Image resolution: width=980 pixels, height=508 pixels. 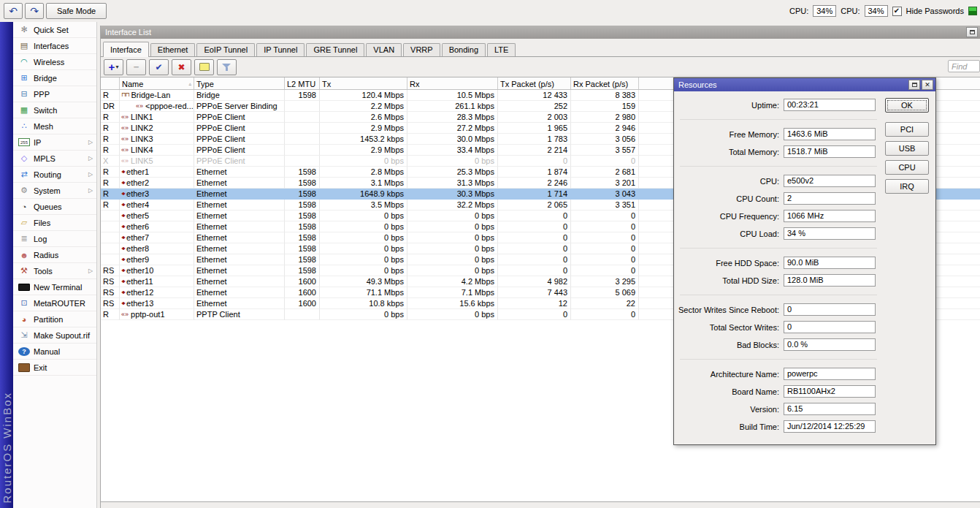 What do you see at coordinates (55, 319) in the screenshot?
I see `sidebar-item-partition: ◕Partition` at bounding box center [55, 319].